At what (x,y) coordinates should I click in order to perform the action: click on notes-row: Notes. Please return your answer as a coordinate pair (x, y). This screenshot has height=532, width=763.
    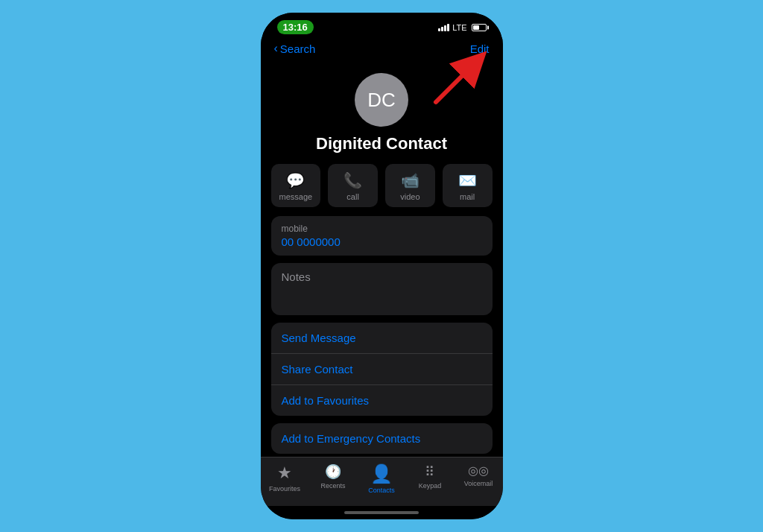
    Looking at the image, I should click on (382, 289).